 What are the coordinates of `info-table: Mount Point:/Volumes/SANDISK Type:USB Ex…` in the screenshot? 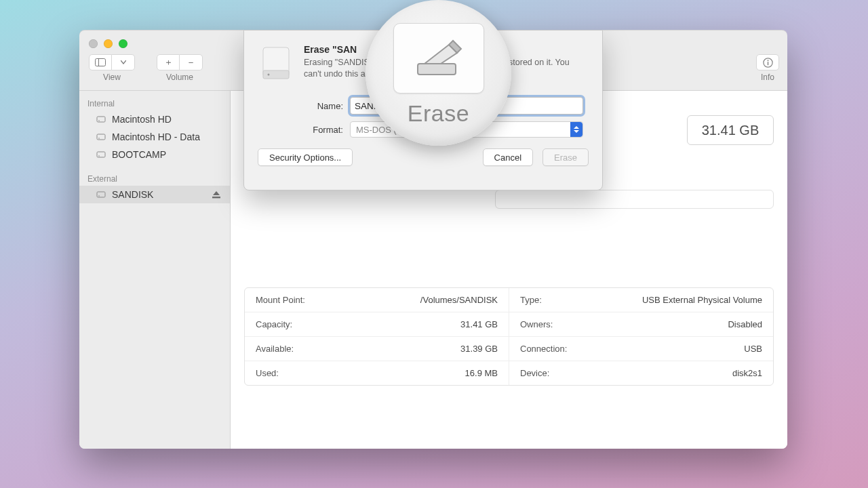 It's located at (509, 336).